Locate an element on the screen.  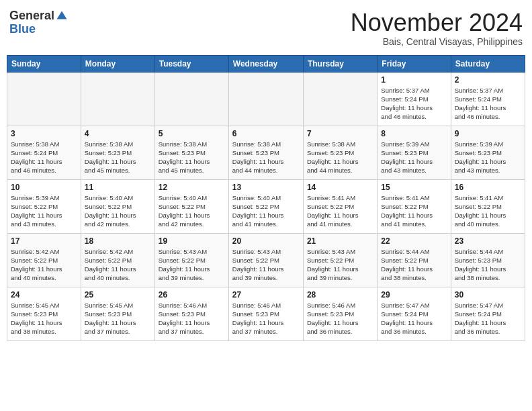
day-number: 27 is located at coordinates (266, 295).